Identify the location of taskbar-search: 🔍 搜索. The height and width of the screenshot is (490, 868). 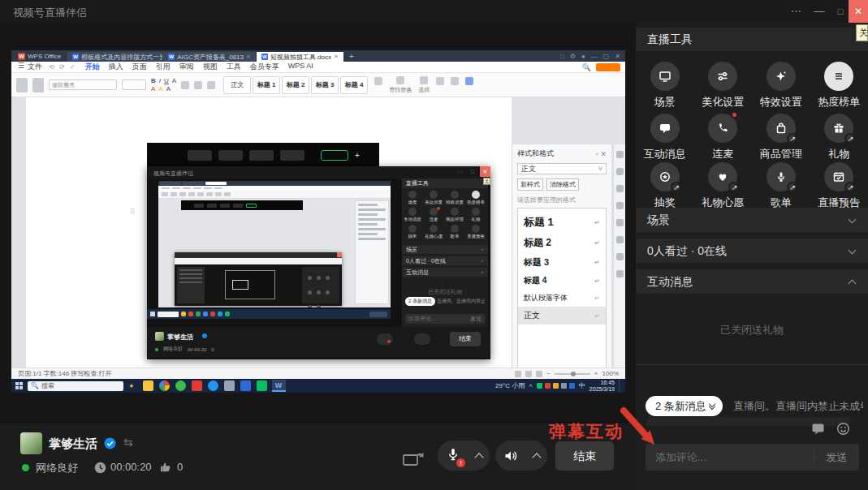
(76, 386).